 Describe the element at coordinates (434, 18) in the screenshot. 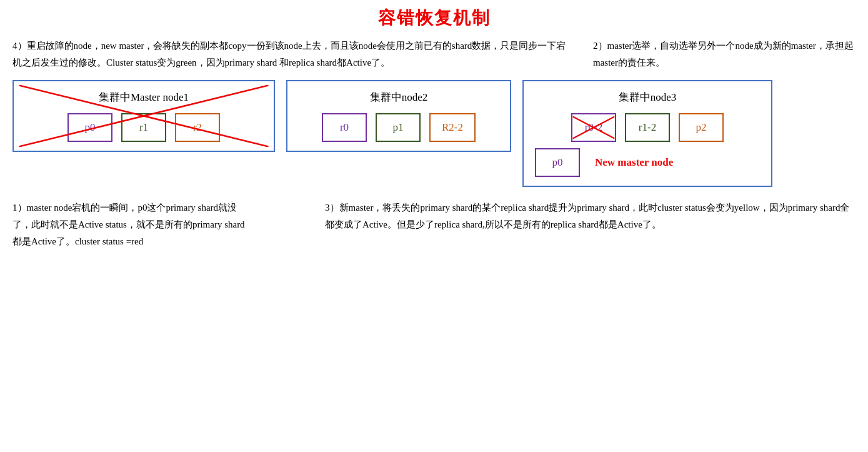

I see `page-title: 容错恢复机制` at that location.